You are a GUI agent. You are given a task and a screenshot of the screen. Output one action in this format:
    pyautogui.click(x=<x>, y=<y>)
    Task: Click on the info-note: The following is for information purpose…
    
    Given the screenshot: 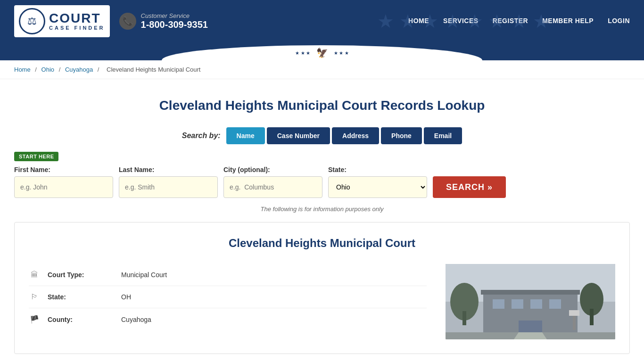 What is the action you would take?
    pyautogui.click(x=322, y=209)
    